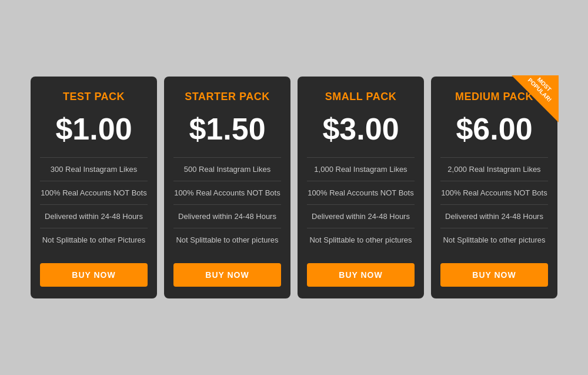  I want to click on features-list: 1,000 Real Instagram Likes 100% Real Acc…, so click(361, 204).